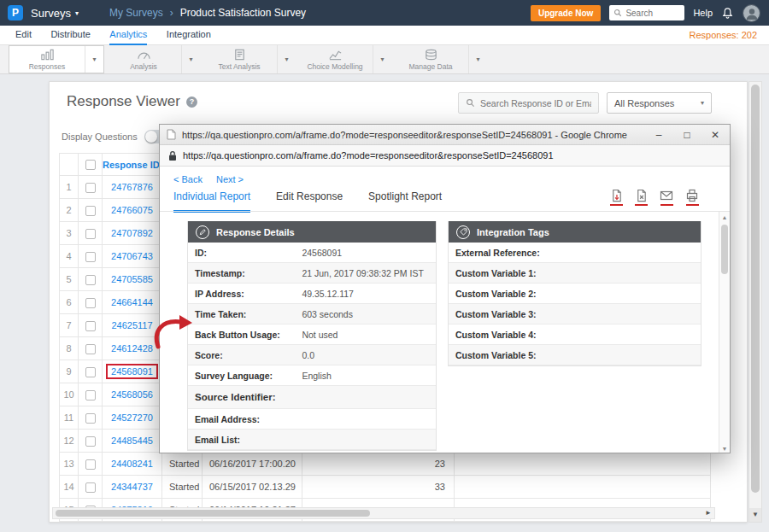 This screenshot has height=532, width=769. Describe the element at coordinates (56, 60) in the screenshot. I see `toolbar-group-responses: Responses ▾` at that location.